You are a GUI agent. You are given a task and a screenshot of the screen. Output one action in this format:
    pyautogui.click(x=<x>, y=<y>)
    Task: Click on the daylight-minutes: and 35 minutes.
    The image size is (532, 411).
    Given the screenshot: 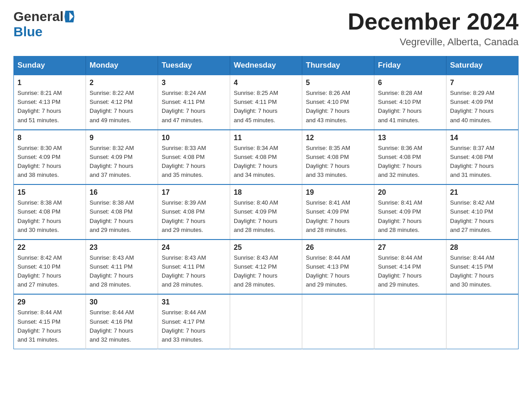 What is the action you would take?
    pyautogui.click(x=183, y=175)
    